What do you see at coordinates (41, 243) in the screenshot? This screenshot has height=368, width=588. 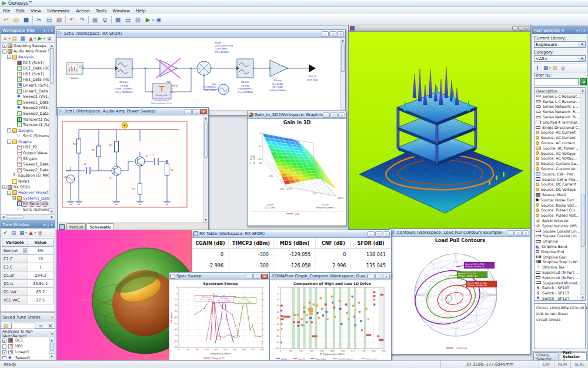 I see `tune-column-header: Value` at bounding box center [41, 243].